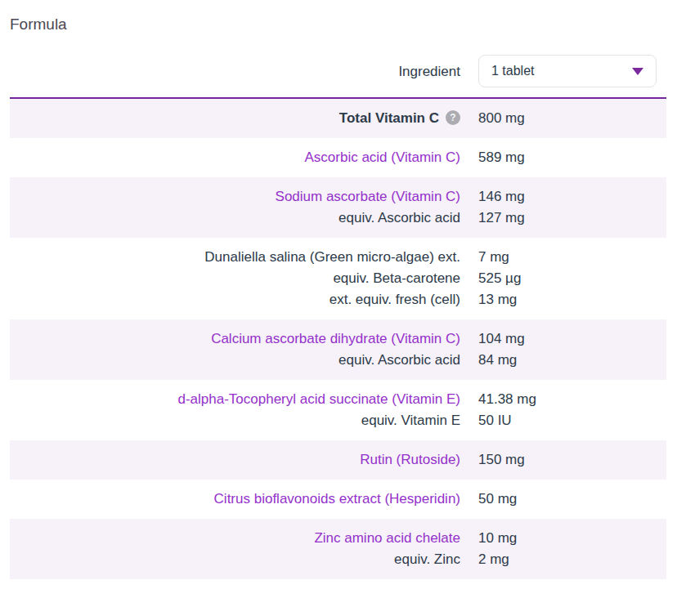  What do you see at coordinates (338, 499) in the screenshot?
I see `ingredient-row: Citrus bioflavonoids extract (Hesperidin…` at bounding box center [338, 499].